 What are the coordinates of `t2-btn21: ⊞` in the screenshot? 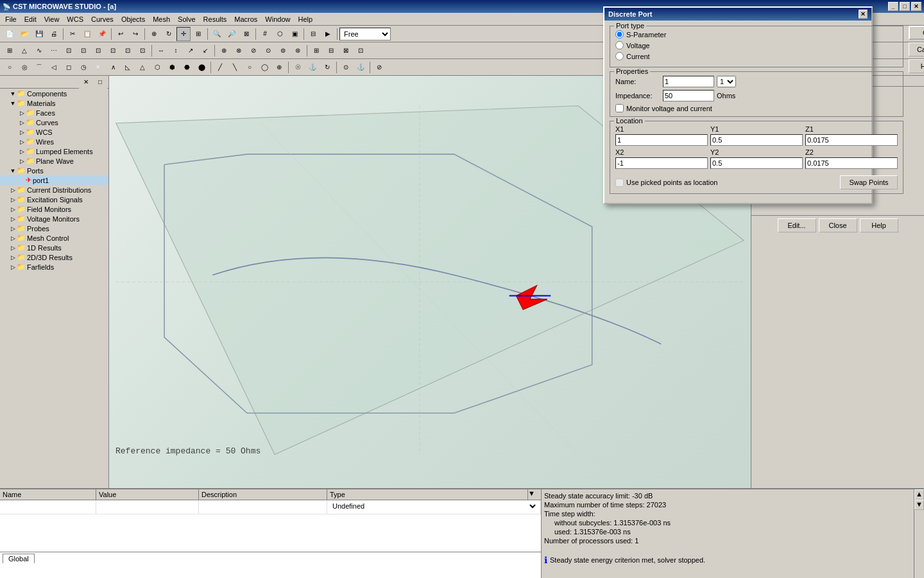 It's located at (316, 51).